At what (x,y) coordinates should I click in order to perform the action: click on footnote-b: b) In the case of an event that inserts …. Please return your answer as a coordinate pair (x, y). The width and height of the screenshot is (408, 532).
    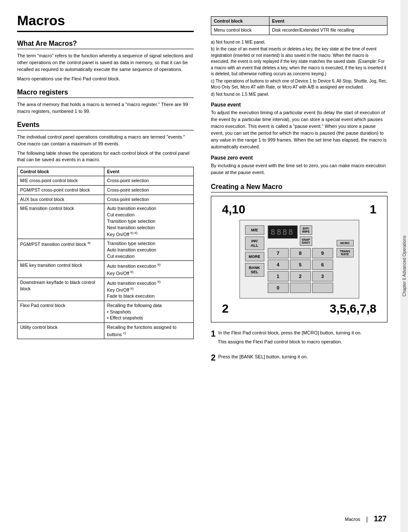
    Looking at the image, I should click on (299, 62).